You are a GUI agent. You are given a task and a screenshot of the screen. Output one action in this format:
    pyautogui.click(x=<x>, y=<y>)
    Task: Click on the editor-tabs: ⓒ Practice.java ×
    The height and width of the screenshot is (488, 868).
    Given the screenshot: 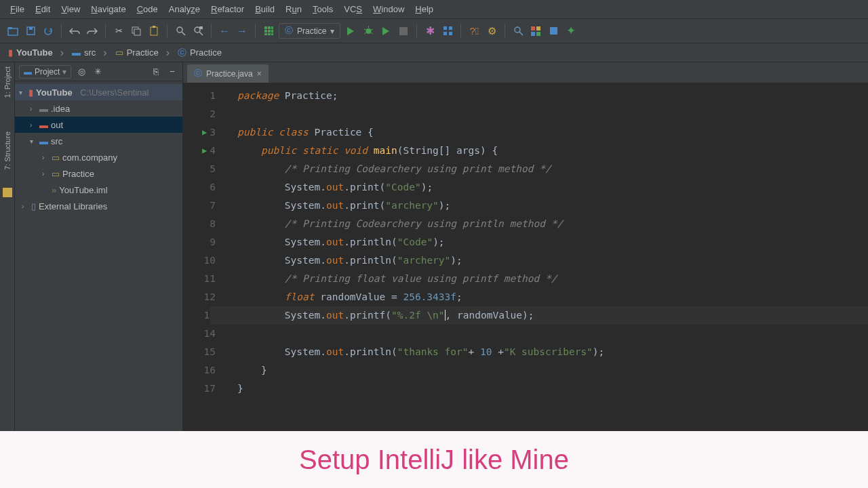 What is the action you would take?
    pyautogui.click(x=526, y=73)
    